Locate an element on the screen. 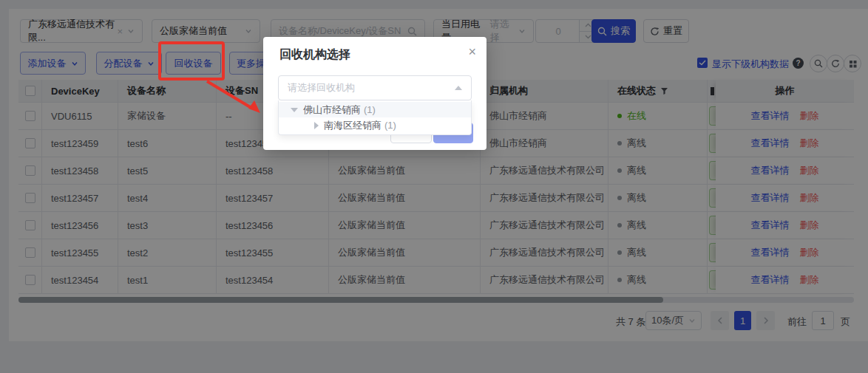 This screenshot has width=868, height=373. recycle-org-select: 请选择回收机构 is located at coordinates (375, 88).